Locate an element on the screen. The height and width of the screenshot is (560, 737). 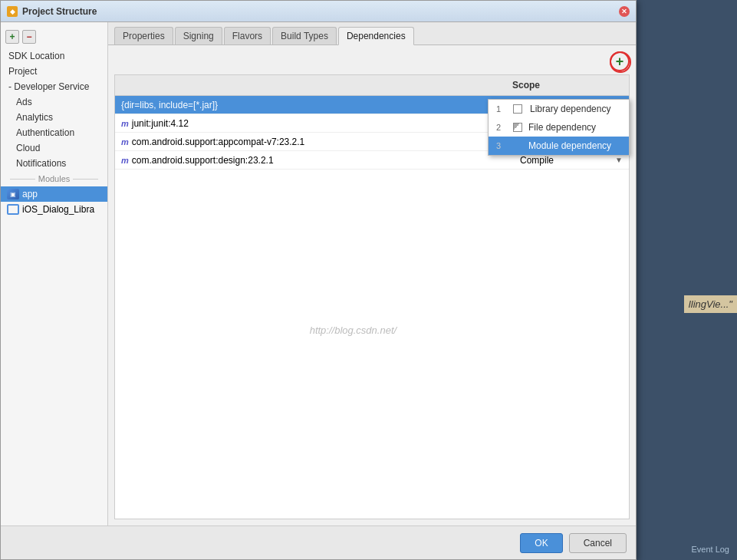
library-icon is located at coordinates (518, 109).